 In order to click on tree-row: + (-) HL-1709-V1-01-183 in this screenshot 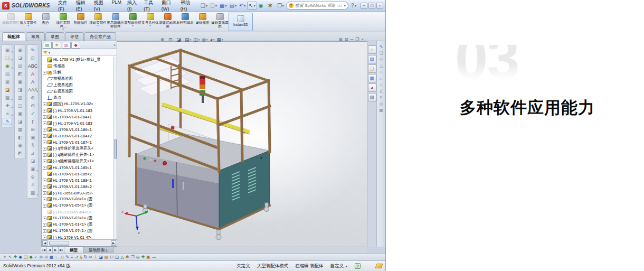, I will do `click(79, 123)`.